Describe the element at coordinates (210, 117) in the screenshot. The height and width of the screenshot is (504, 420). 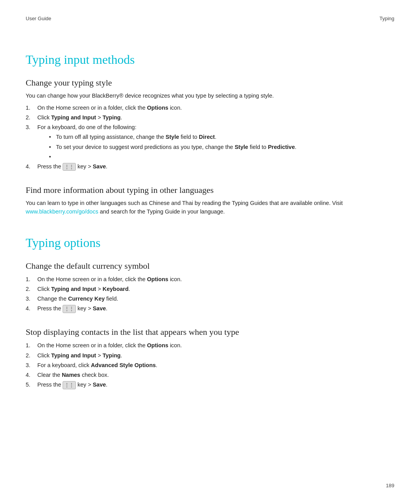
I see `step-2: 2. Click Typing and Input > Typing.` at that location.